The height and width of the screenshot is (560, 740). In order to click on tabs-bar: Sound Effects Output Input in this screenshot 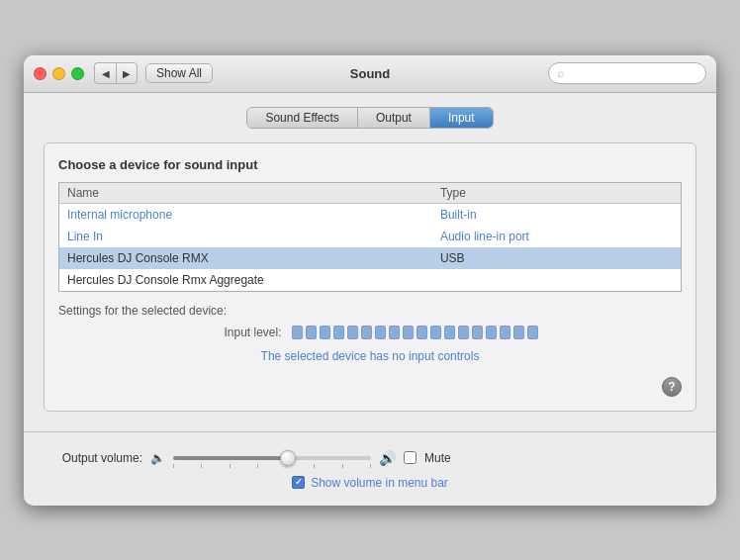, I will do `click(370, 118)`.